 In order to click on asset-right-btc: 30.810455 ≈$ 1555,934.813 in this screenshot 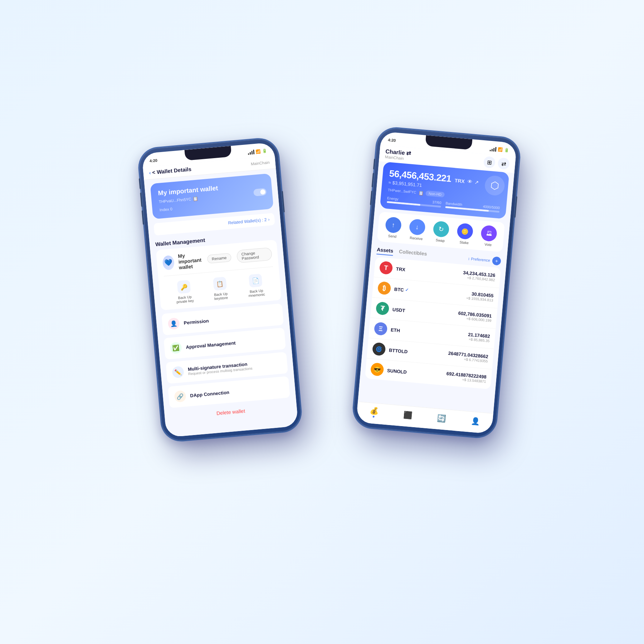, I will do `click(480, 297)`.